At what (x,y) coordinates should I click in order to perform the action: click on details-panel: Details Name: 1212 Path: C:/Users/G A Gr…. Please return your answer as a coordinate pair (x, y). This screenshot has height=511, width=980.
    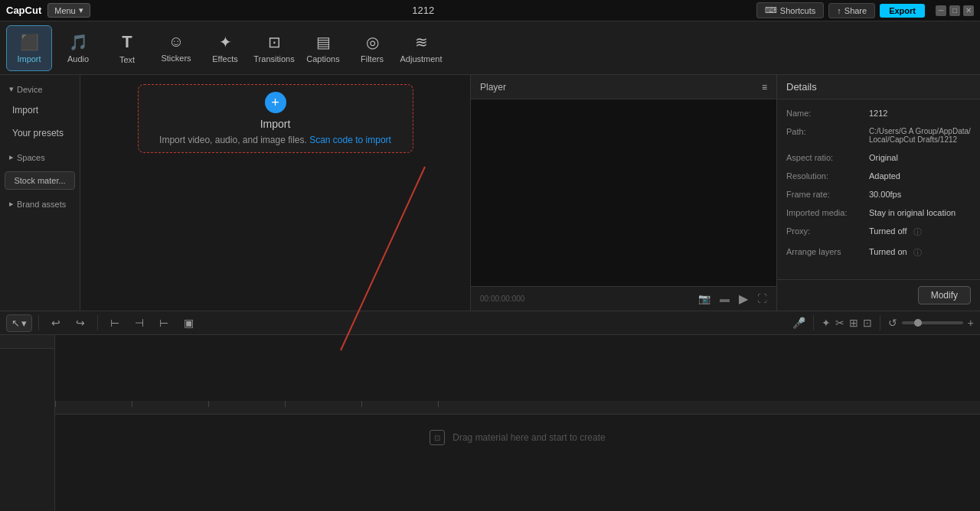
    Looking at the image, I should click on (879, 193).